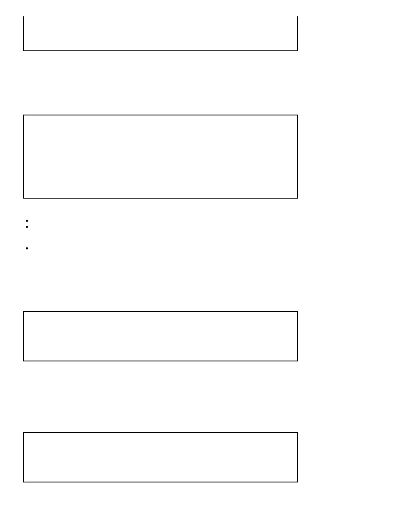 This screenshot has height=532, width=411. I want to click on box-border-right, so click(298, 34).